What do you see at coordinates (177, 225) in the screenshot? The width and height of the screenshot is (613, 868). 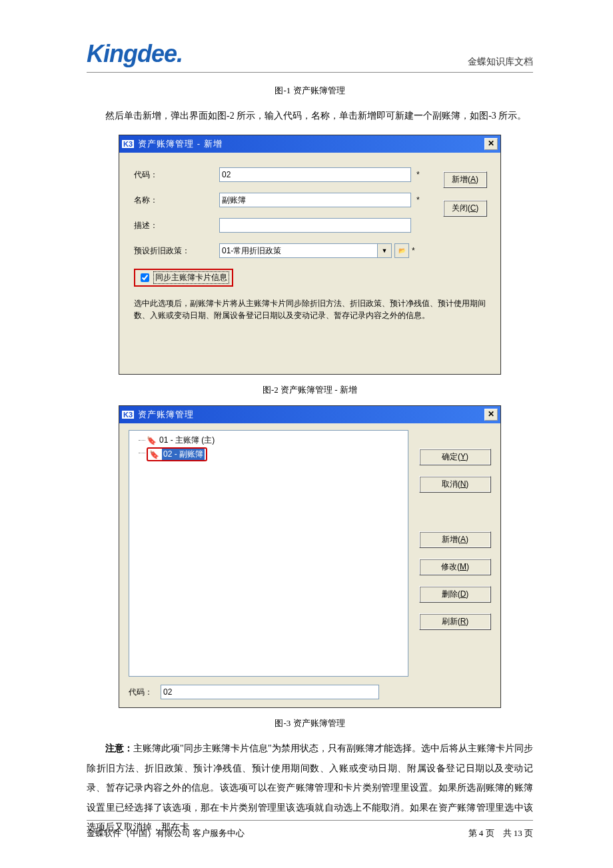 I see `label-desc: 描述：` at bounding box center [177, 225].